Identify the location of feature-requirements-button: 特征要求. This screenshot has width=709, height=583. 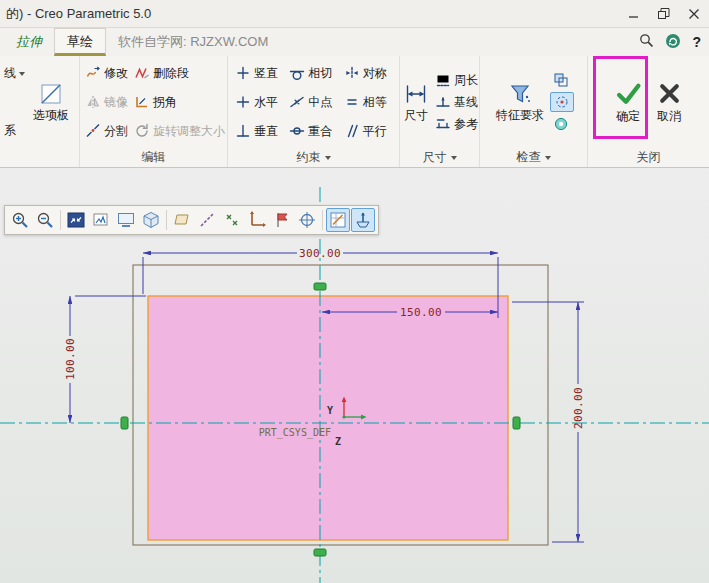
(520, 102).